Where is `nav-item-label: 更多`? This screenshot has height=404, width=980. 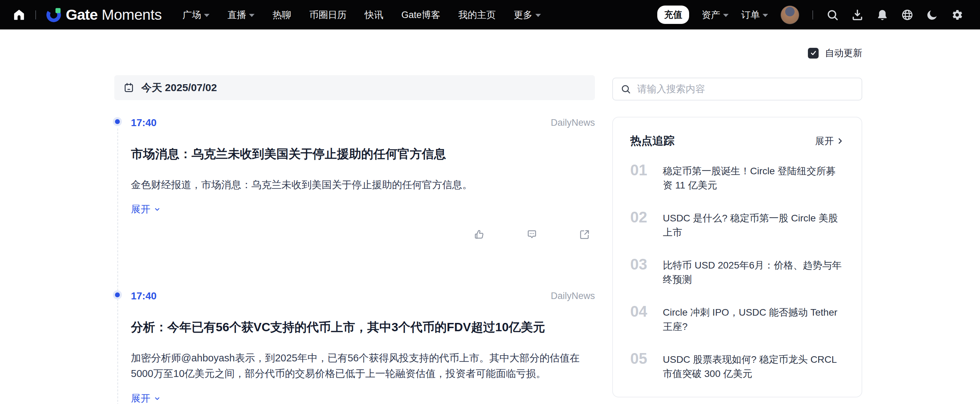
nav-item-label: 更多 is located at coordinates (523, 15).